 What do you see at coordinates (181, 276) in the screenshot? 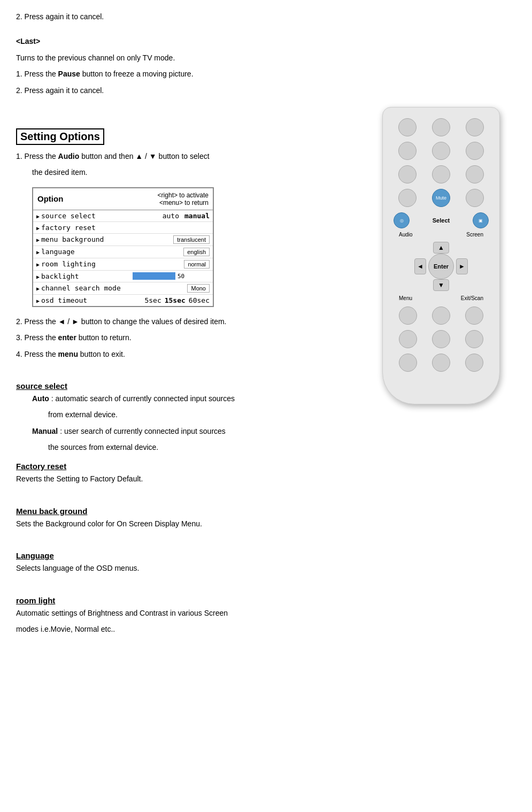
I see `backlight-number: 50` at bounding box center [181, 276].